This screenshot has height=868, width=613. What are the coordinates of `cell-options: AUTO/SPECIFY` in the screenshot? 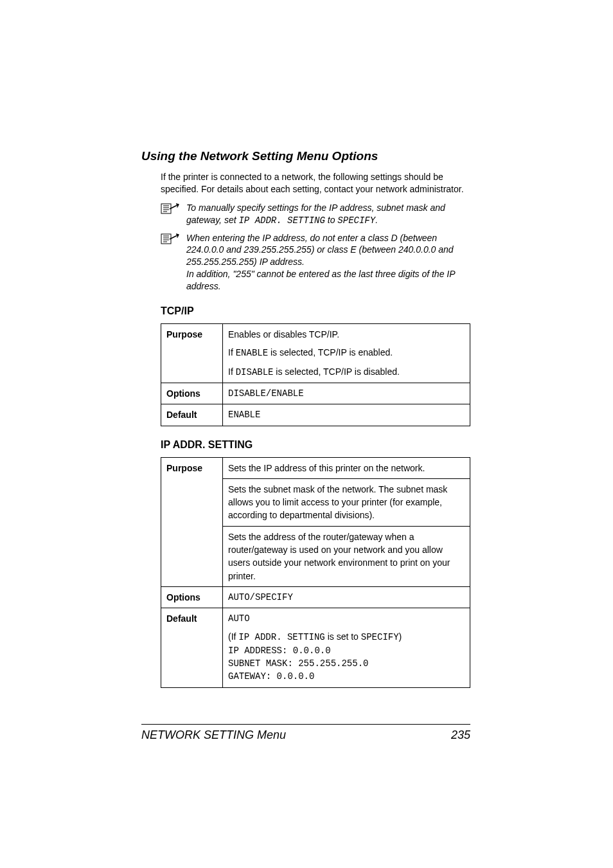 It's located at (347, 597).